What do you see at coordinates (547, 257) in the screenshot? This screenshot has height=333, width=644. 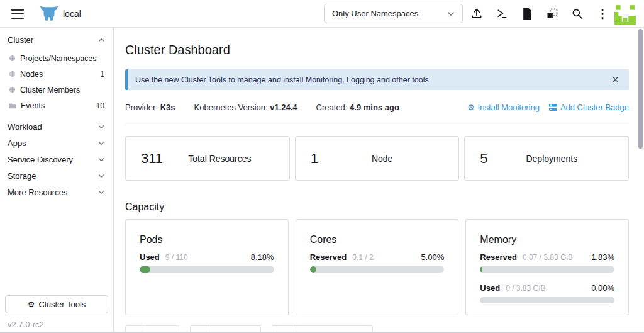 I see `capacity-metric-line: Reserved 0.07 / 3.83 GiB 1.83%` at bounding box center [547, 257].